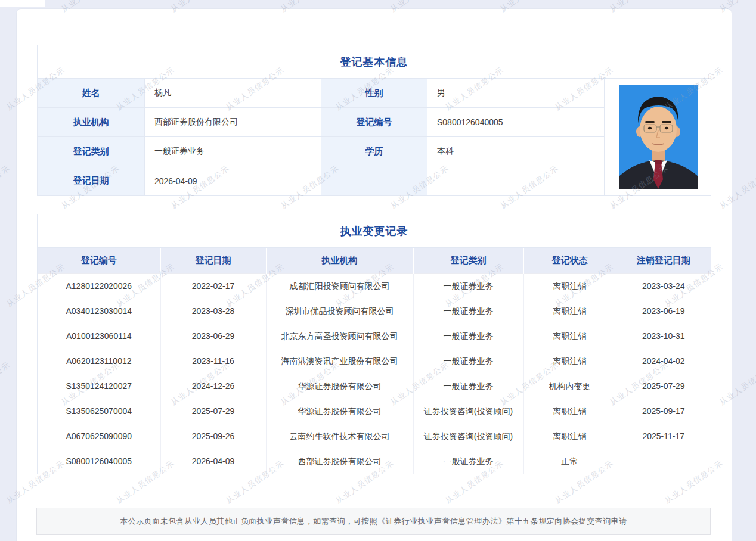 The height and width of the screenshot is (541, 756). What do you see at coordinates (663, 336) in the screenshot?
I see `cell-cancel-date: 2023-10-31` at bounding box center [663, 336].